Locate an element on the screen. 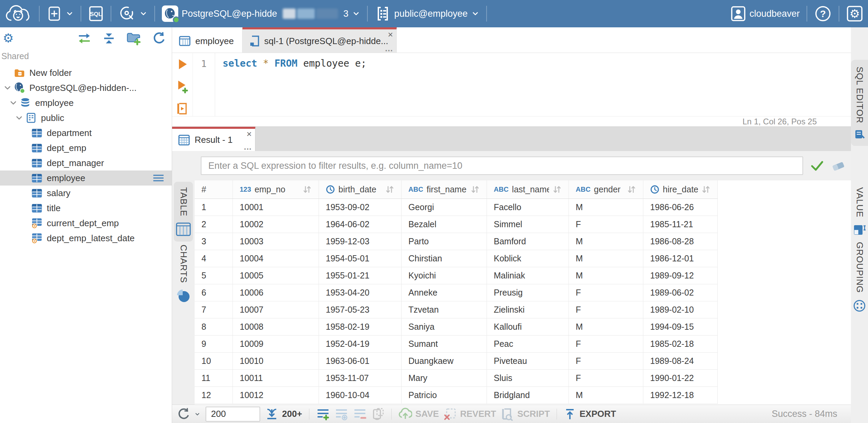 Image resolution: width=868 pixels, height=423 pixels. table-row: 6100061953-04-20AnnekePreusigF1989-06-02 is located at coordinates (523, 293).